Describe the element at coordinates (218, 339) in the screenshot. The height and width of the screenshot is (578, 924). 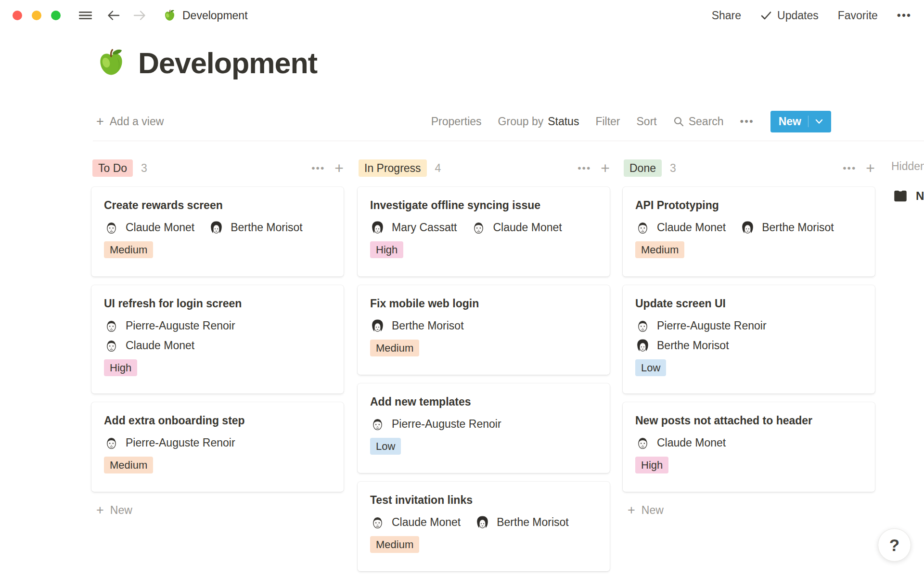
I see `card: UI refresh for login screen Pierre-Augus…` at that location.